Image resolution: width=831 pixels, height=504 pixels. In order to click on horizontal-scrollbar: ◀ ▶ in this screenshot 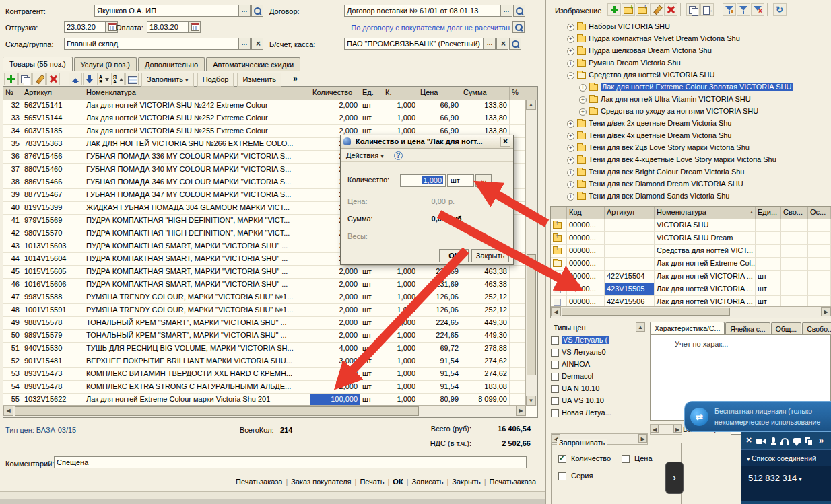, I will do `click(666, 429)`.